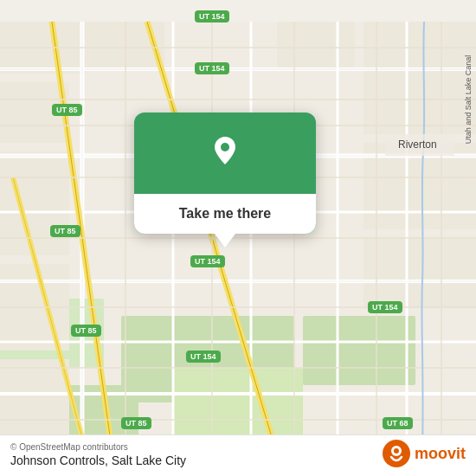 The height and width of the screenshot is (476, 476). I want to click on shield-ut154-mid1: UT 154, so click(212, 68).